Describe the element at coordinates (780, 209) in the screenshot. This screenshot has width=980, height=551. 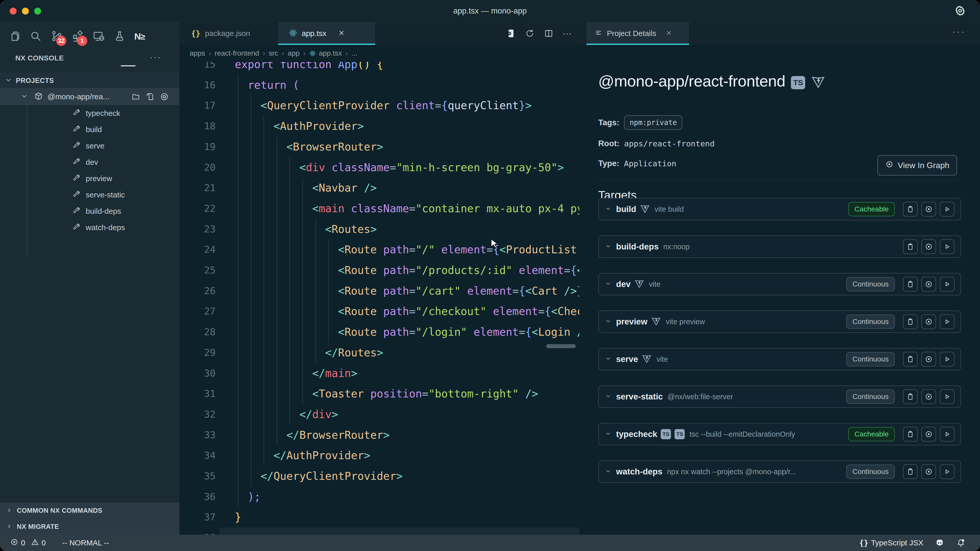
I see `target-card-build: buildvite buildCacheable` at that location.